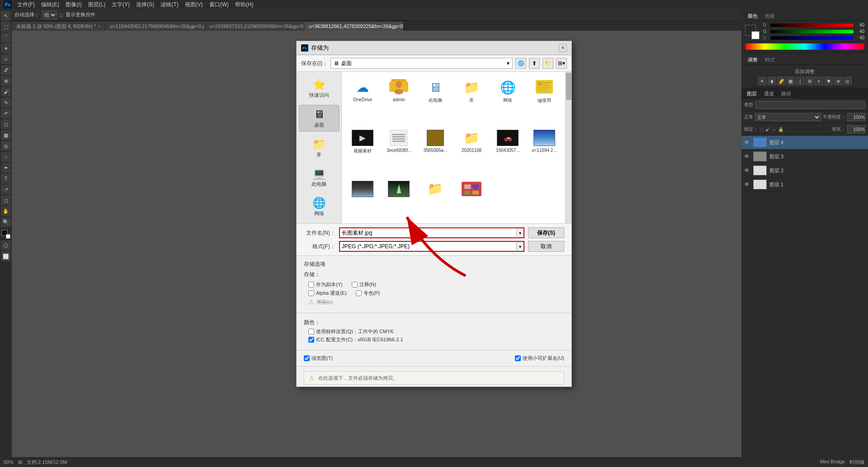 The width and height of the screenshot is (868, 467). Describe the element at coordinates (434, 48) in the screenshot. I see `dialog-titlebar: Ps 存储为 ×` at that location.